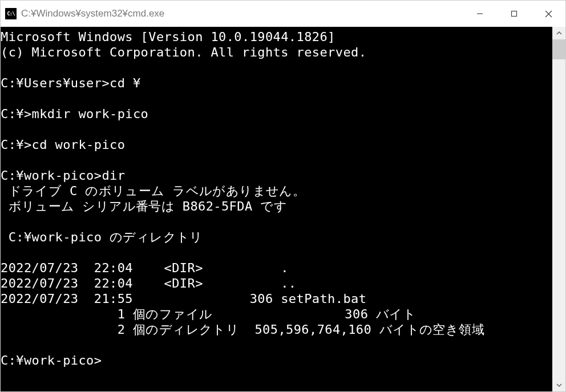 The image size is (566, 392). Describe the element at coordinates (276, 207) in the screenshot. I see `terminal-line: ボリューム シリアル番号は B862-5FDA です` at that location.